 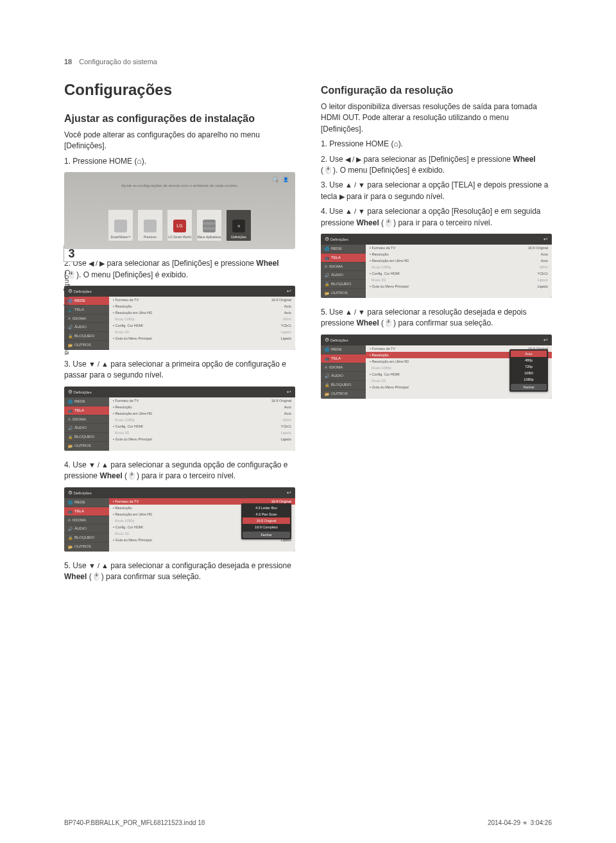 I want to click on home-dock: SmartShare™ Premium LGLG Smart World Meu…, so click(x=180, y=225).